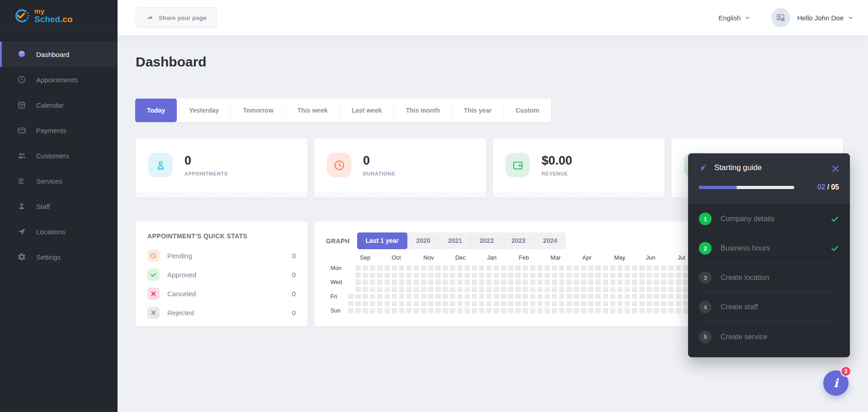  I want to click on user-menu: Hello John Doe, so click(826, 18).